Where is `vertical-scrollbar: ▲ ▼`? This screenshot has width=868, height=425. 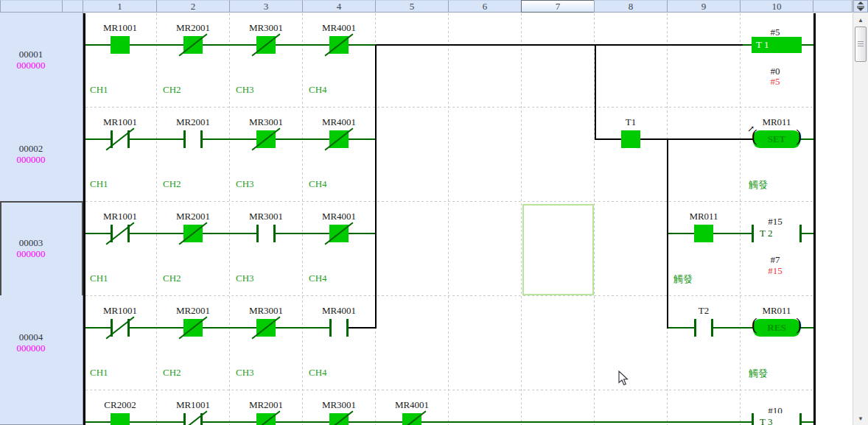
vertical-scrollbar: ▲ ▼ is located at coordinates (861, 212).